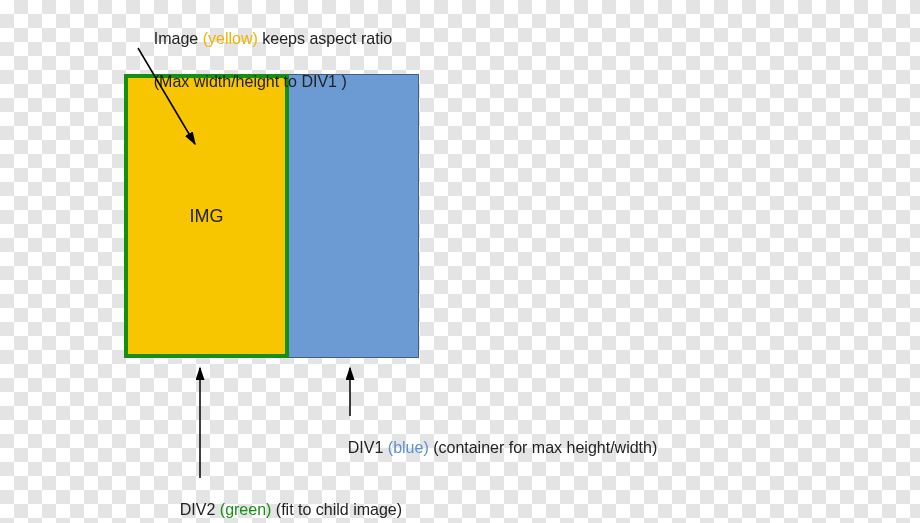  I want to click on div2-caption: DIV2 (green) (fit to child image), so click(282, 503).